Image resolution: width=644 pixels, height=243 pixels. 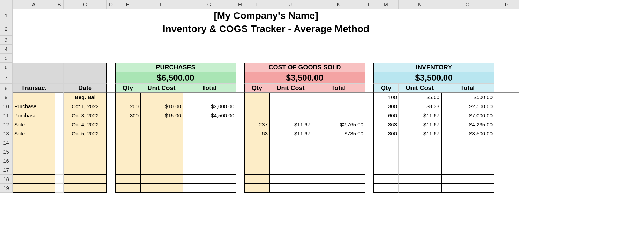 I want to click on i-tot: $500.00, so click(x=468, y=97).